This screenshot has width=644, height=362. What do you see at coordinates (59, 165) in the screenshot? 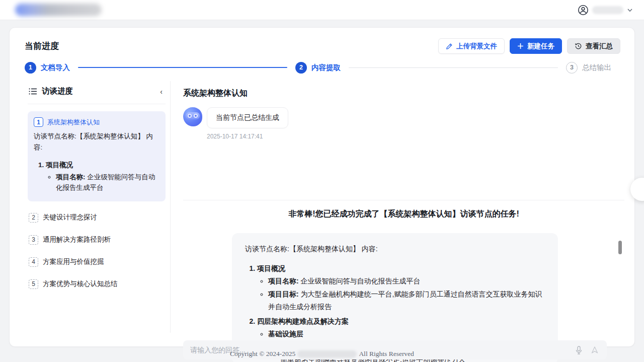
I see `node-1-li1-title: 项目概况` at bounding box center [59, 165].